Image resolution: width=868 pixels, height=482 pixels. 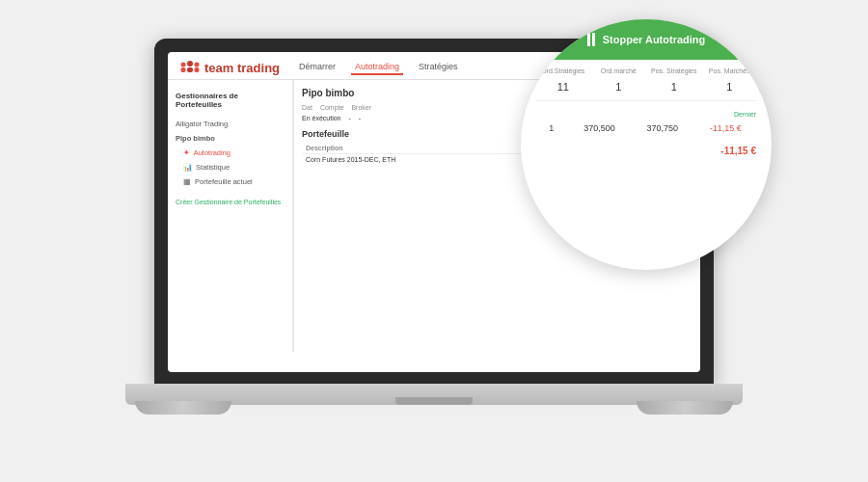 What do you see at coordinates (685, 408) in the screenshot?
I see `laptop-foot-right` at bounding box center [685, 408].